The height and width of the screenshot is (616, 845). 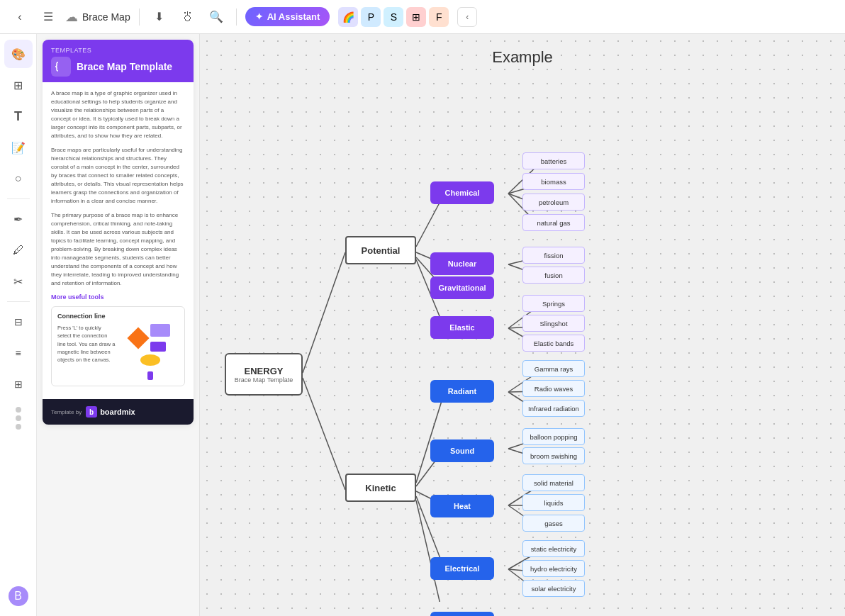 I want to click on infrared-item: Infrared radiation, so click(x=554, y=408).